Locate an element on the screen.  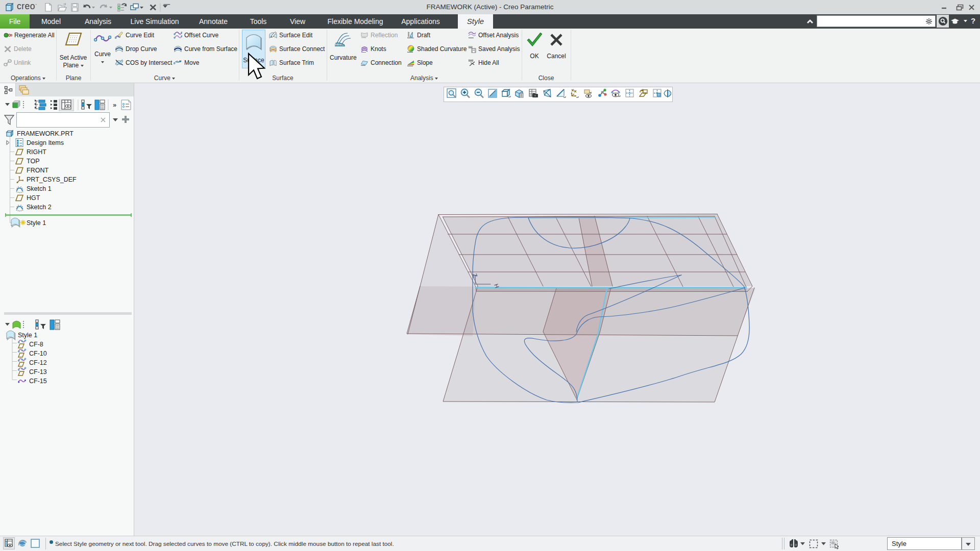
svg-text: CF-13 is located at coordinates (38, 372).